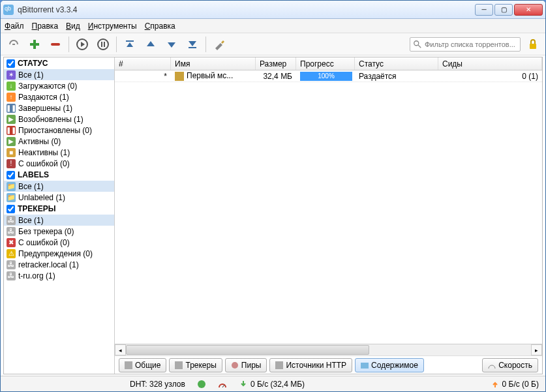 The width and height of the screenshot is (546, 392). What do you see at coordinates (120, 350) in the screenshot?
I see `scroll-left-button: ◂` at bounding box center [120, 350].